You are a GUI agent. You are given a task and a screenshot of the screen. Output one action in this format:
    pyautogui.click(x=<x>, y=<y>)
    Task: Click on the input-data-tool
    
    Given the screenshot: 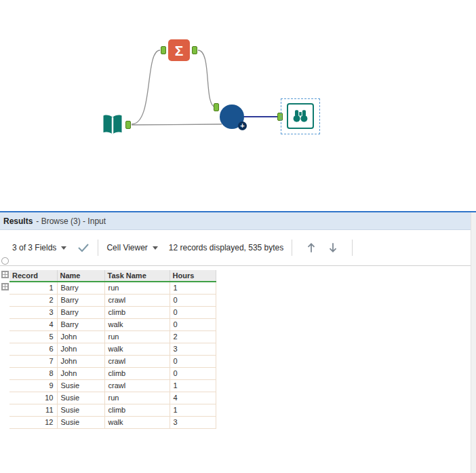 What is the action you would take?
    pyautogui.click(x=113, y=125)
    